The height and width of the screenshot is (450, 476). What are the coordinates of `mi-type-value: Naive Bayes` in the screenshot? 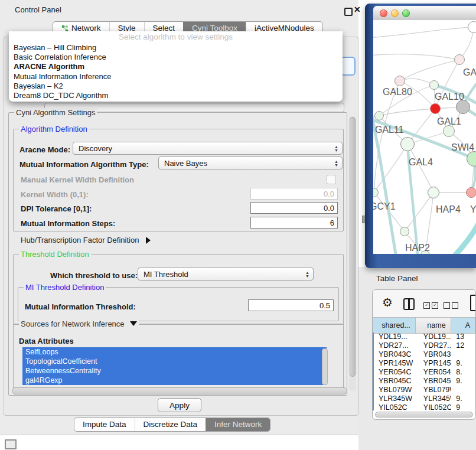 It's located at (185, 163).